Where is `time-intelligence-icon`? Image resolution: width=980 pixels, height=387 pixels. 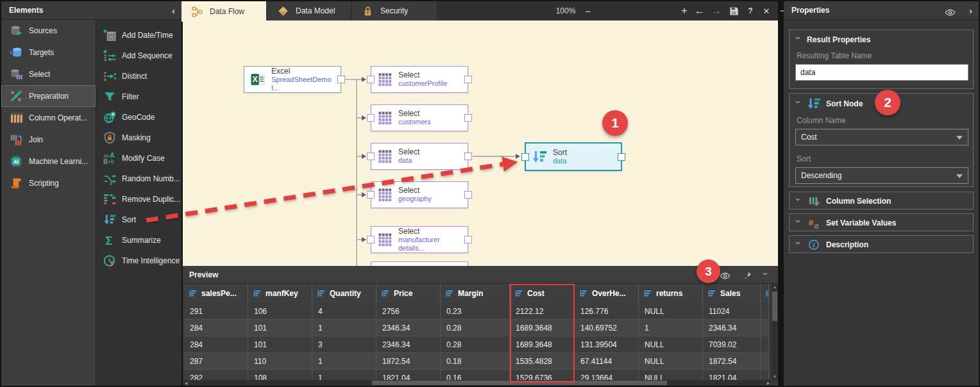 time-intelligence-icon is located at coordinates (110, 261).